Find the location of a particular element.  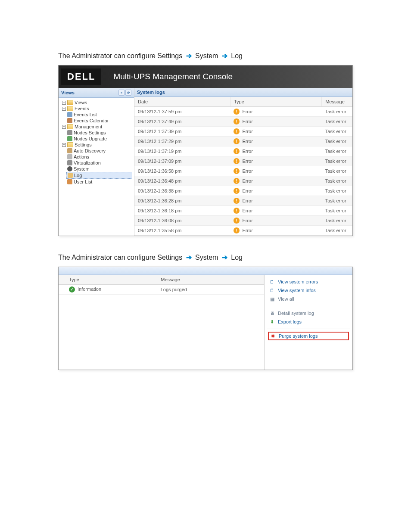

tree-item-settings: −Settings is located at coordinates (97, 145).